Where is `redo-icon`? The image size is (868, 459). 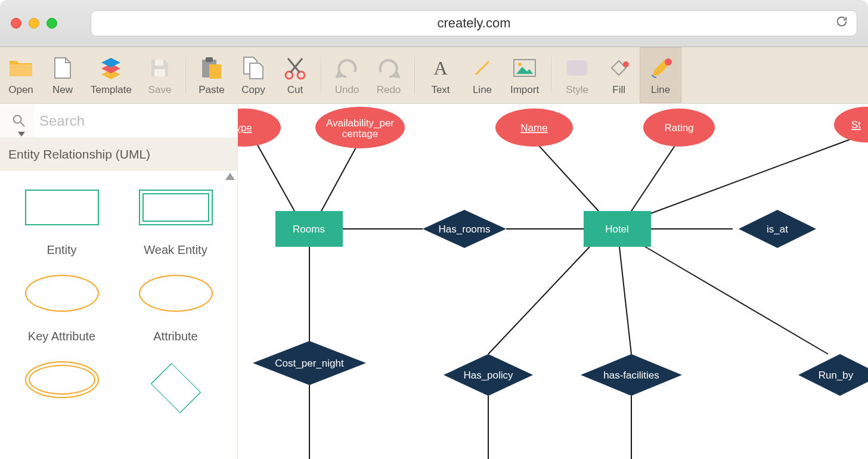 redo-icon is located at coordinates (389, 68).